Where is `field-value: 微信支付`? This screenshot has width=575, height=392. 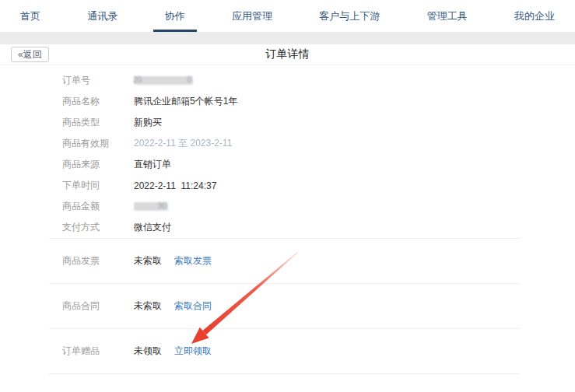
field-value: 微信支付 is located at coordinates (153, 227).